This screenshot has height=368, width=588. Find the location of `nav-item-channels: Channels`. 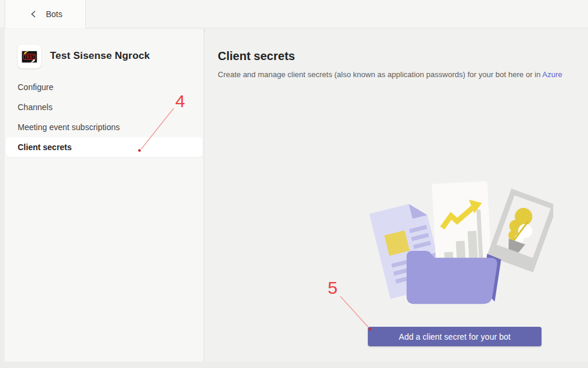

nav-item-channels: Channels is located at coordinates (104, 107).